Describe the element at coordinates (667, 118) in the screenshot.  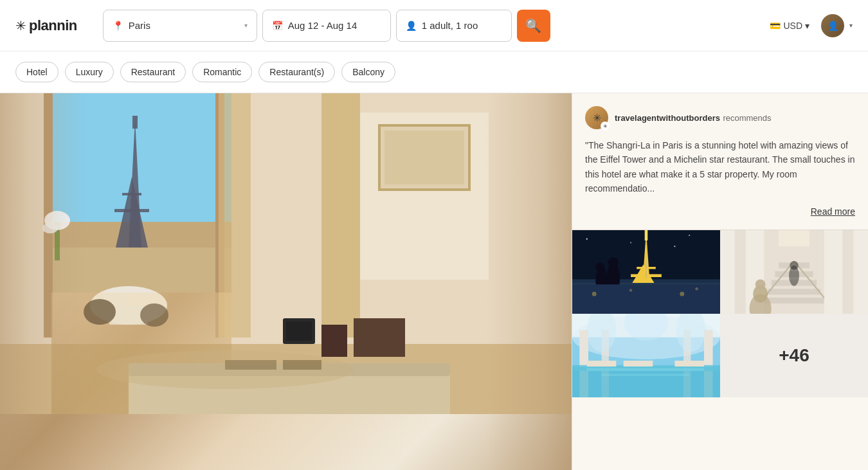
I see `rec-username: travelagentwithoutborders` at that location.